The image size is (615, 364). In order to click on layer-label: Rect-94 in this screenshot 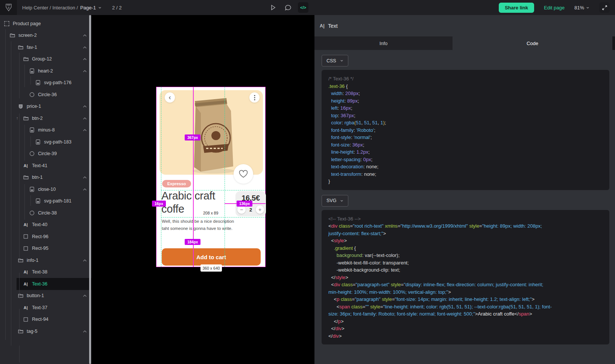, I will do `click(40, 319)`.